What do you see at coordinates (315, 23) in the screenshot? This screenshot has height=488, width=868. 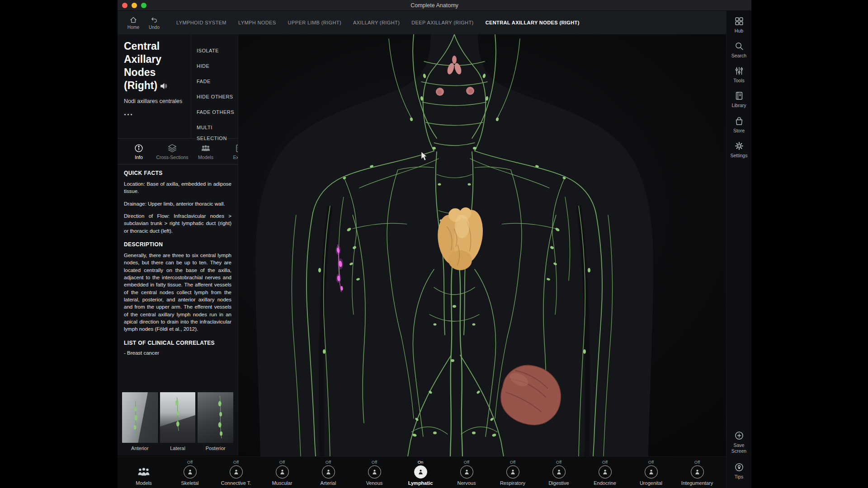 I see `breadcrumb-upper-limb-right: UPPER LIMB (RIGHT)` at bounding box center [315, 23].